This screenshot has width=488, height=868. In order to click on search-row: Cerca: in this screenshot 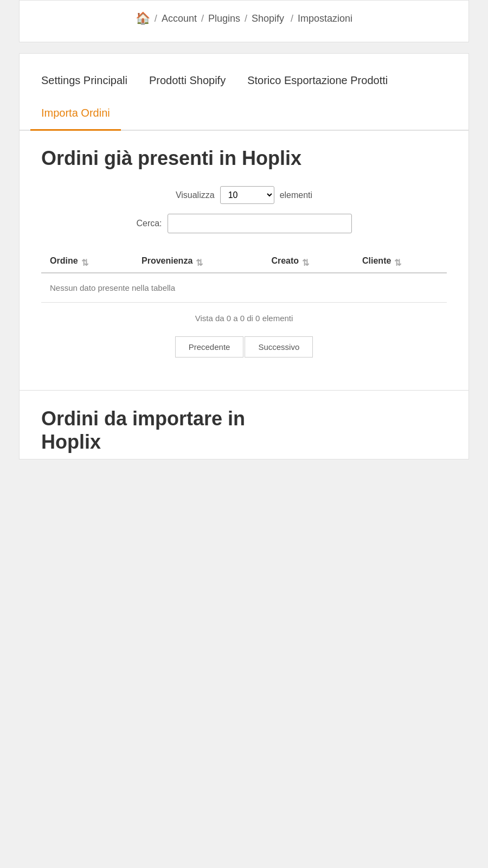, I will do `click(244, 224)`.